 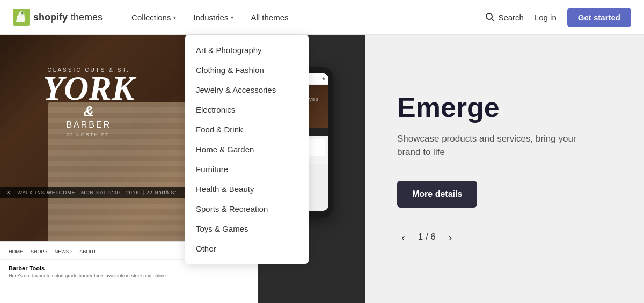 What do you see at coordinates (451, 237) in the screenshot?
I see `next-page-button: ›` at bounding box center [451, 237].